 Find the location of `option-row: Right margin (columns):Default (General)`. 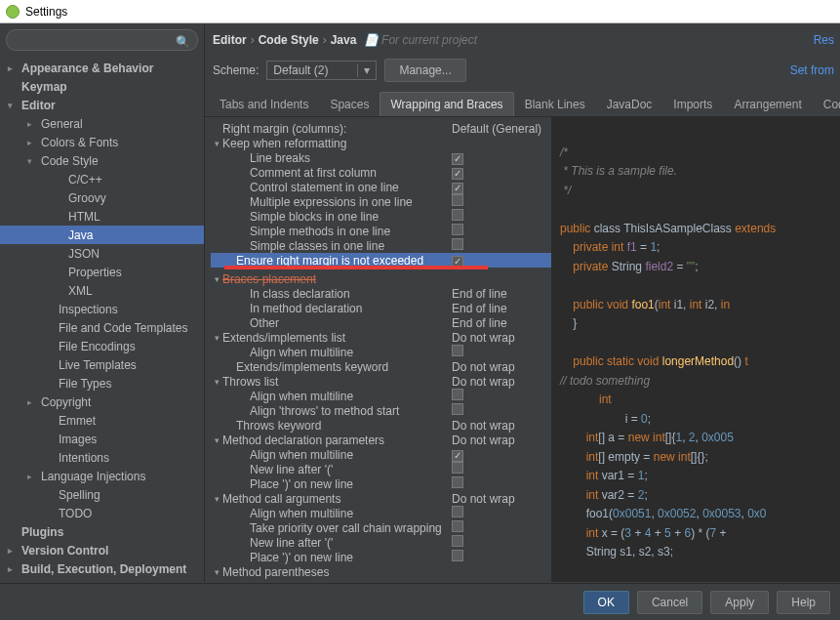

option-row: Right margin (columns):Default (General) is located at coordinates (380, 129).